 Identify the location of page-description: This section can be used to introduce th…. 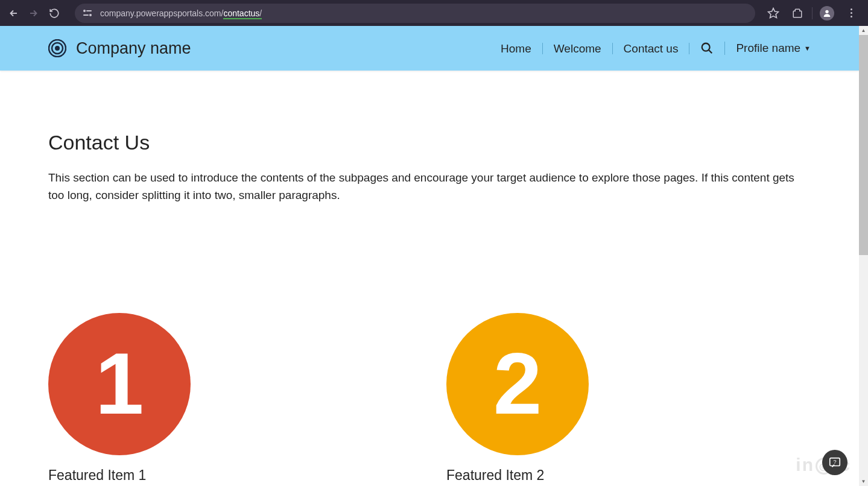
(429, 187).